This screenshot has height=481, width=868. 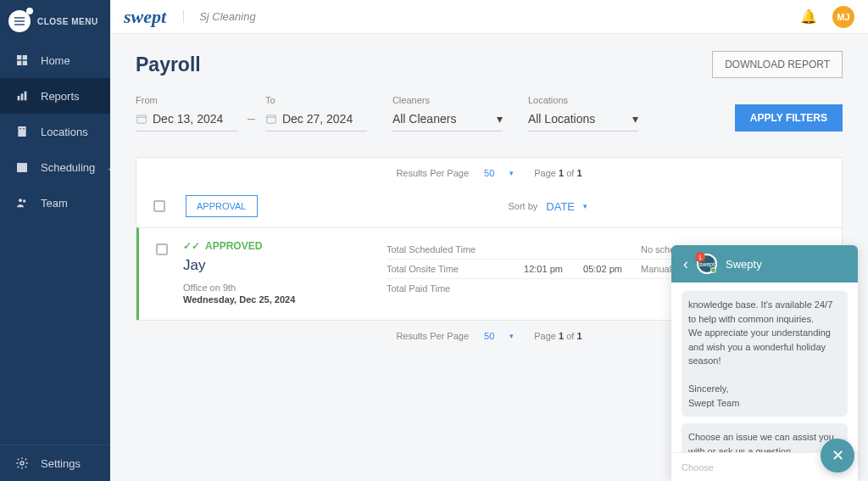 I want to click on to-date-value: Dec 27, 2024, so click(x=317, y=119).